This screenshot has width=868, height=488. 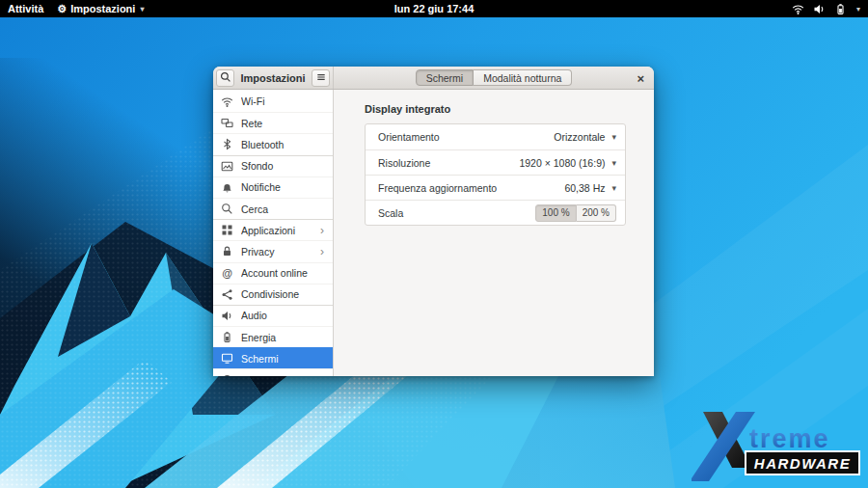 I want to click on scale-toggle-group: 100 %200 %, so click(x=576, y=213).